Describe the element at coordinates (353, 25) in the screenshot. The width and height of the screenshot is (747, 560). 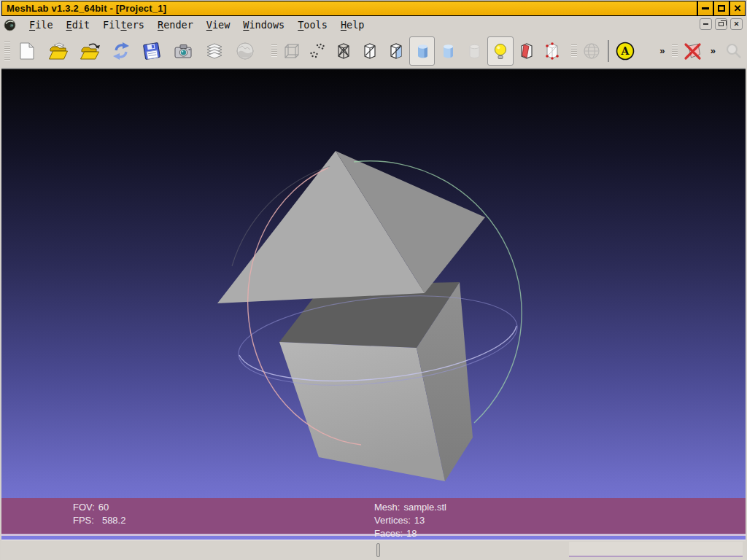
I see `menu-help: Help` at that location.